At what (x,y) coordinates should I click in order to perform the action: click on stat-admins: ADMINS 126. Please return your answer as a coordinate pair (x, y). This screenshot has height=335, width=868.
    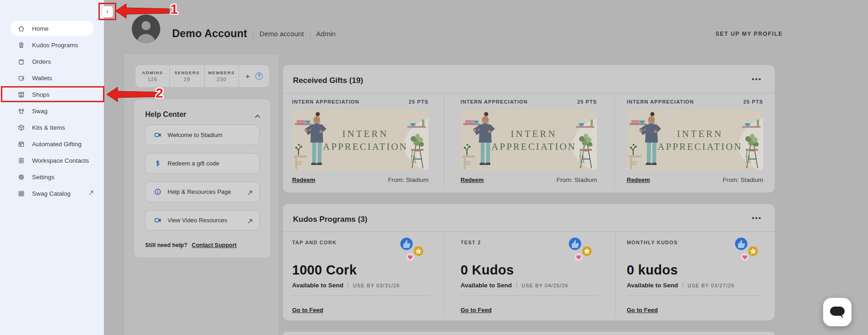
    Looking at the image, I should click on (153, 76).